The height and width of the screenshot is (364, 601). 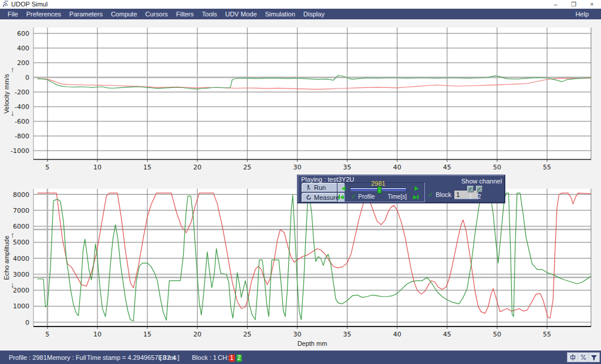 I want to click on menu-item-parameters: Parameters, so click(x=86, y=14).